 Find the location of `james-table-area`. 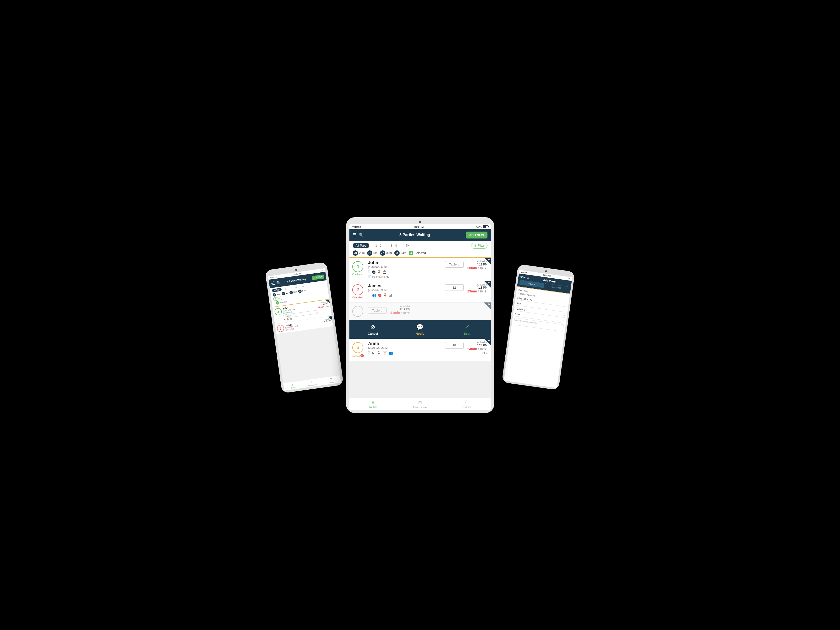

james-table-area is located at coordinates (454, 291).